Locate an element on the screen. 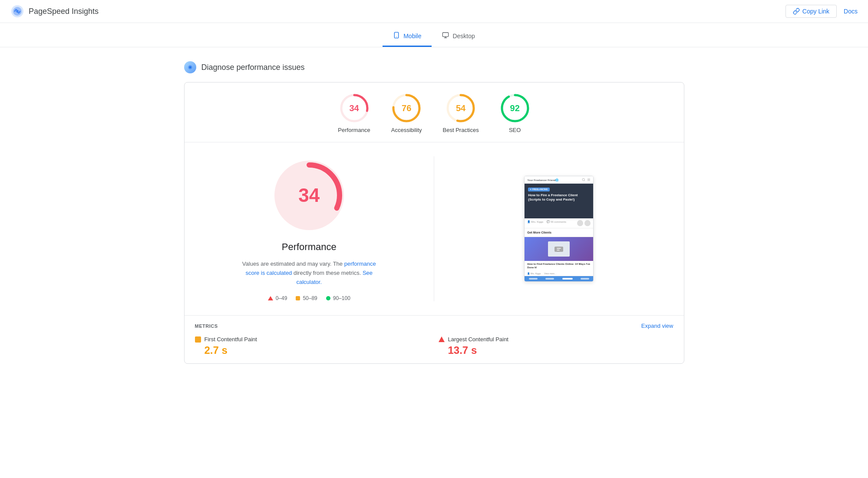 Image resolution: width=868 pixels, height=478 pixels. best-practices-gauge: 54 is located at coordinates (461, 108).